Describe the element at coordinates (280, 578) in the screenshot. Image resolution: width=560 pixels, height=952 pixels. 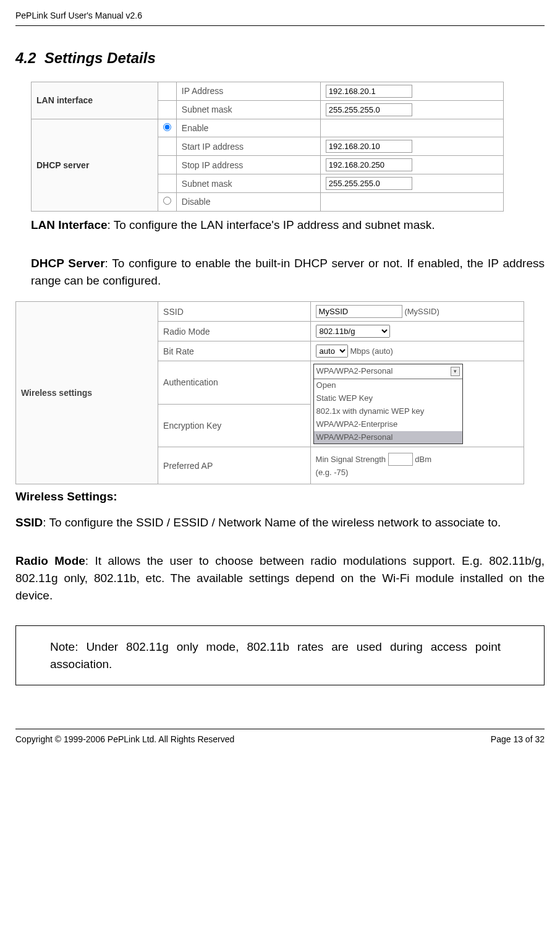
I see `radio-mode-paragraph: Radio Mode: It allows the user to choose…` at that location.